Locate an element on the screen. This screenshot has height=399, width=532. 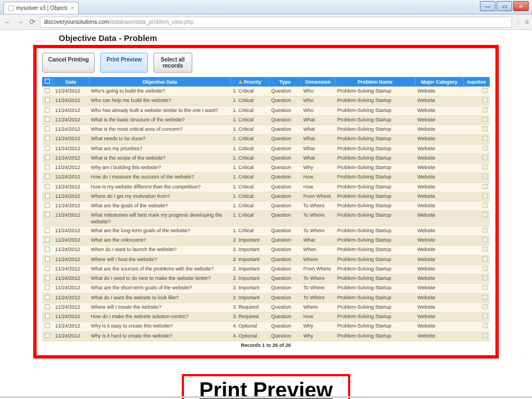
table-row: 11/24/2012How do I make the website solu… is located at coordinates (266, 317).